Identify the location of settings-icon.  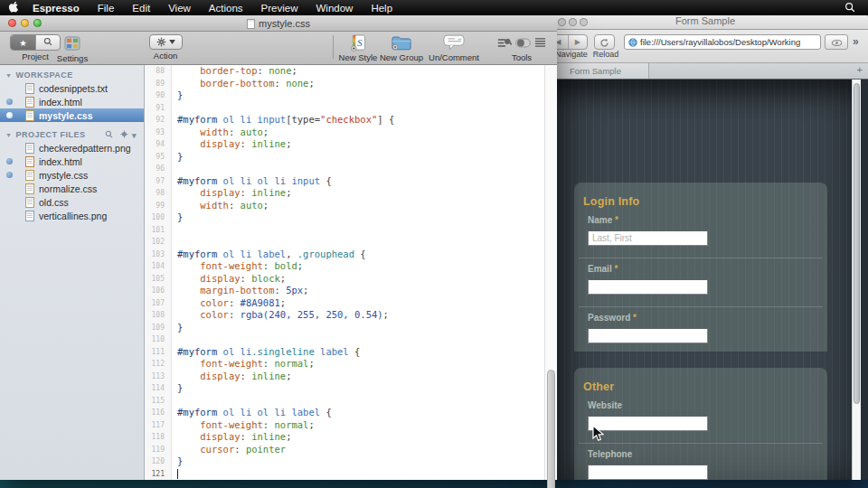
(72, 43).